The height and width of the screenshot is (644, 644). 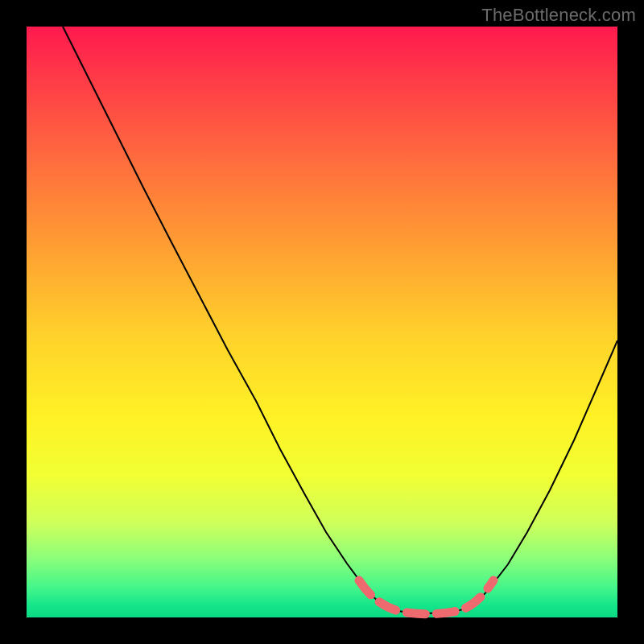 What do you see at coordinates (559, 15) in the screenshot?
I see `attribution-text: TheBottleneck.com` at bounding box center [559, 15].